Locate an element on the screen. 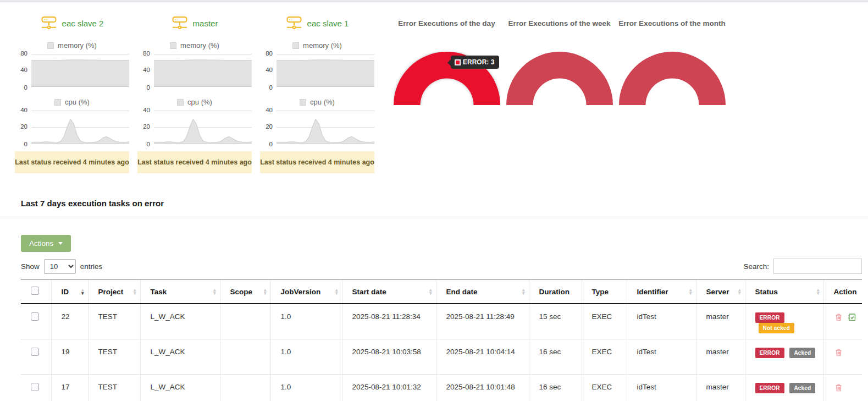  gauge-tooltip: ERROR: 3 is located at coordinates (475, 62).